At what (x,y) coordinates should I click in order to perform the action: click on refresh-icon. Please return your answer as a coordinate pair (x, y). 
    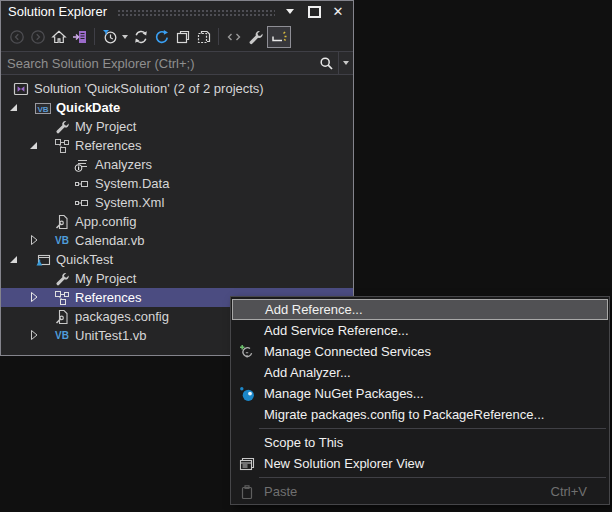
    Looking at the image, I should click on (141, 37).